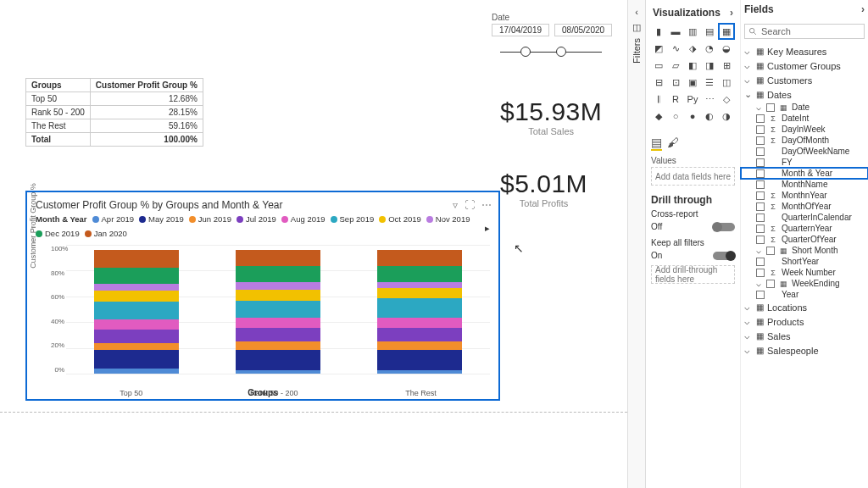 The image size is (868, 488). I want to click on field-item: ΣQuarterOfYear, so click(804, 239).